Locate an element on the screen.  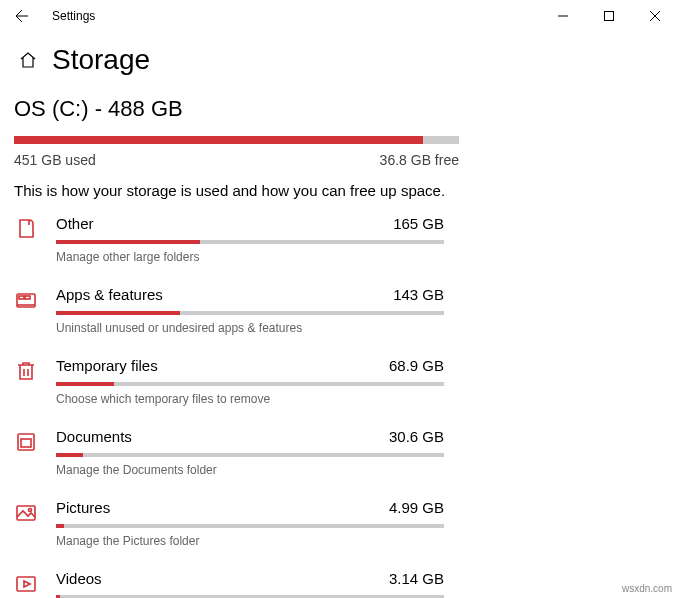
home-button is located at coordinates (28, 60).